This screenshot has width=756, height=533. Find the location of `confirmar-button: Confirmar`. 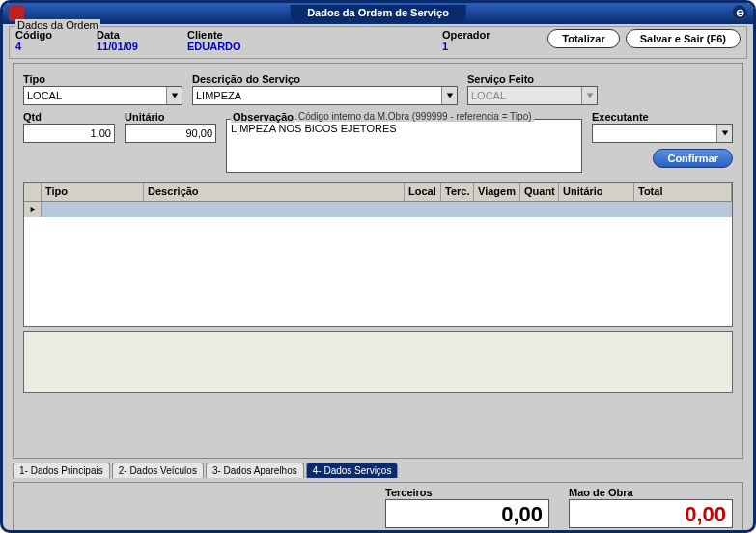

confirmar-button: Confirmar is located at coordinates (693, 158).